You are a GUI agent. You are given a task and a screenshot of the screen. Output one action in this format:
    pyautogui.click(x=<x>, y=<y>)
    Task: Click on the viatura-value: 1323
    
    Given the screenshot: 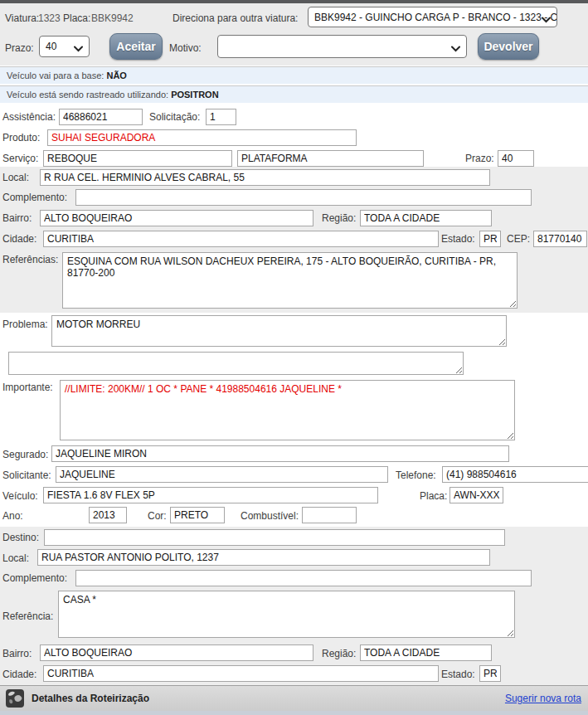 What is the action you would take?
    pyautogui.click(x=50, y=18)
    